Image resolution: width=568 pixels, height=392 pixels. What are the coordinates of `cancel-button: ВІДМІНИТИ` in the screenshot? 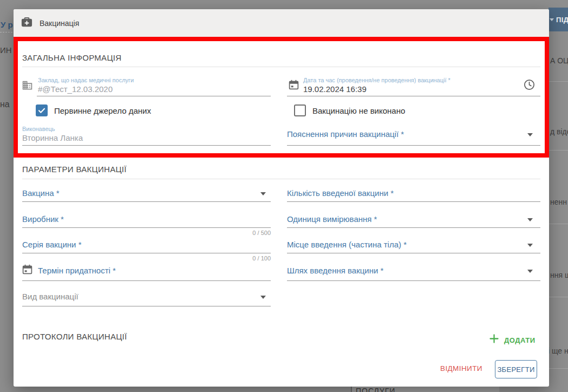 It's located at (461, 368).